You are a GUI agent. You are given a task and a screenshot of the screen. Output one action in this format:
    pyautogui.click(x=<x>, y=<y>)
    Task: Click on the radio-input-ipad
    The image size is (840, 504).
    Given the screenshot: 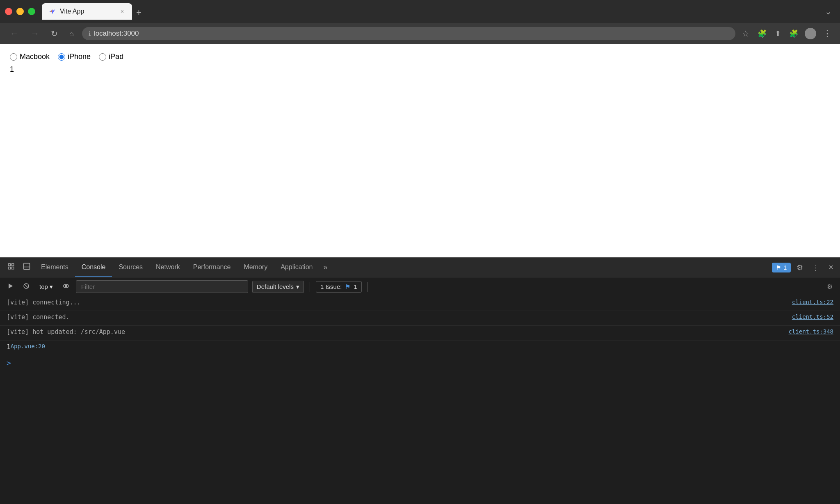 What is the action you would take?
    pyautogui.click(x=103, y=57)
    